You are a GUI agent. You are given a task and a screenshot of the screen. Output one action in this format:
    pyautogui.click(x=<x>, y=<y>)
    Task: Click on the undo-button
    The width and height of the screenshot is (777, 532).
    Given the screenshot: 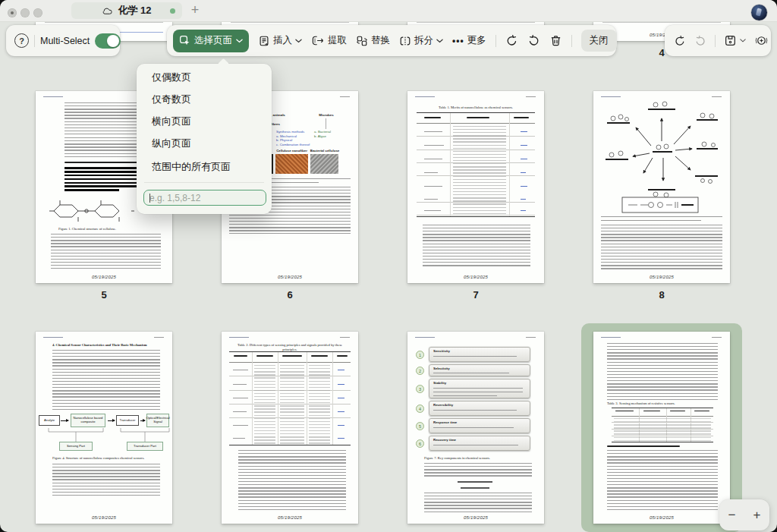 What is the action you would take?
    pyautogui.click(x=511, y=41)
    